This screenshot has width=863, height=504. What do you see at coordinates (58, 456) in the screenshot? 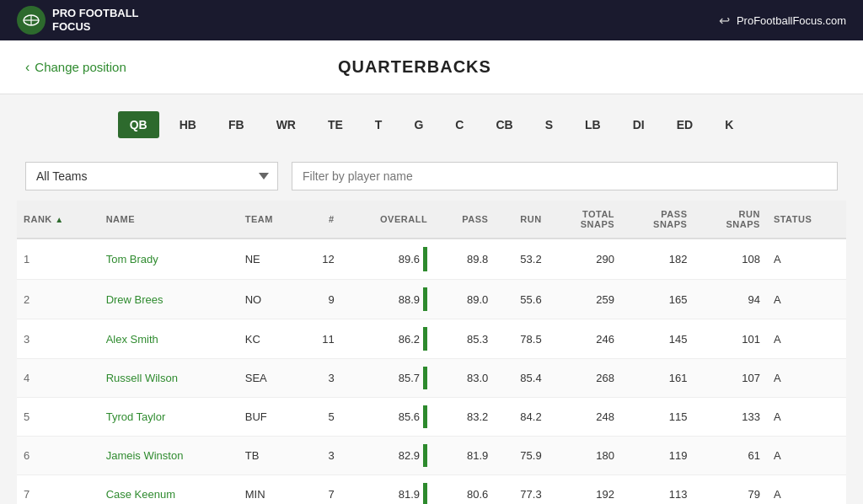
I see `cell-rank: 6` at bounding box center [58, 456].